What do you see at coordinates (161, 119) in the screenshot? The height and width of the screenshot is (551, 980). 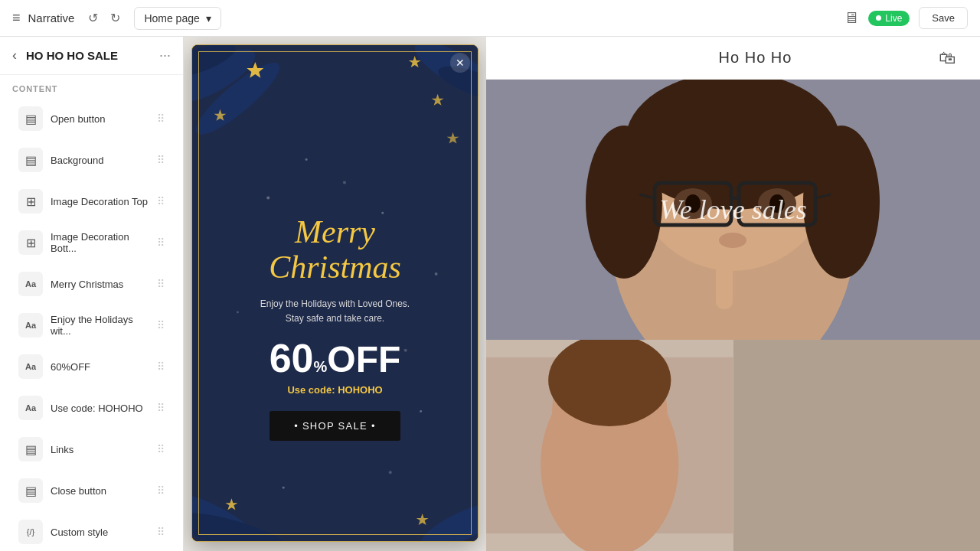 I see `drag-handle-0: ⠿` at bounding box center [161, 119].